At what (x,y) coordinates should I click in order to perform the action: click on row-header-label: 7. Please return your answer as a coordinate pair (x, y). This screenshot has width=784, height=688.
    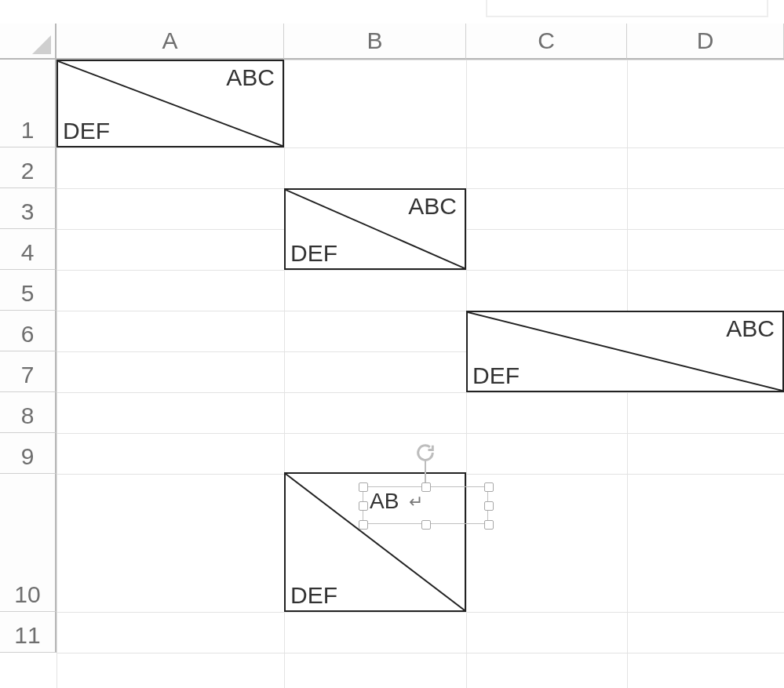
    Looking at the image, I should click on (28, 375).